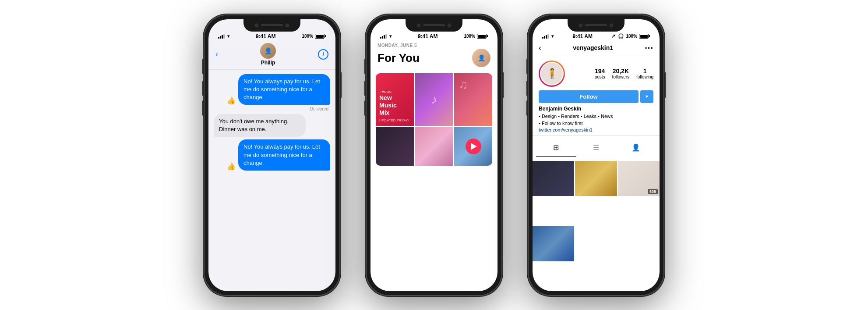 The image size is (868, 310). Describe the element at coordinates (268, 51) in the screenshot. I see `avatar-emoji: 👤` at that location.